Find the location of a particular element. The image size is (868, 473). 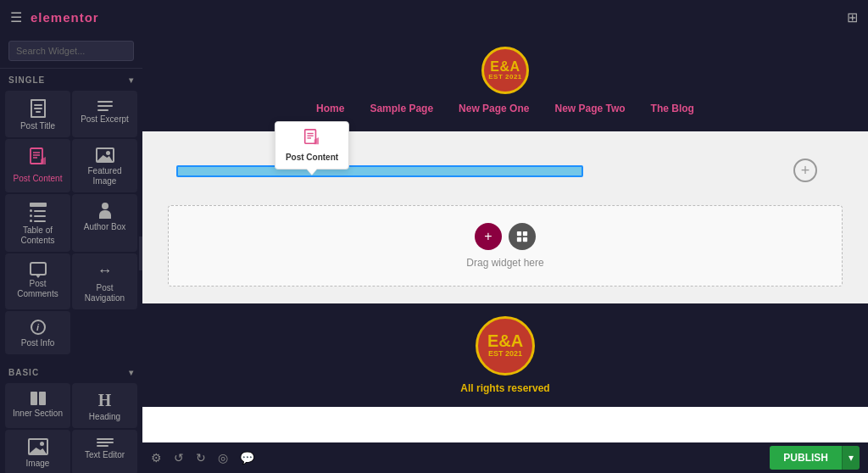

add-column-button: + is located at coordinates (805, 170).